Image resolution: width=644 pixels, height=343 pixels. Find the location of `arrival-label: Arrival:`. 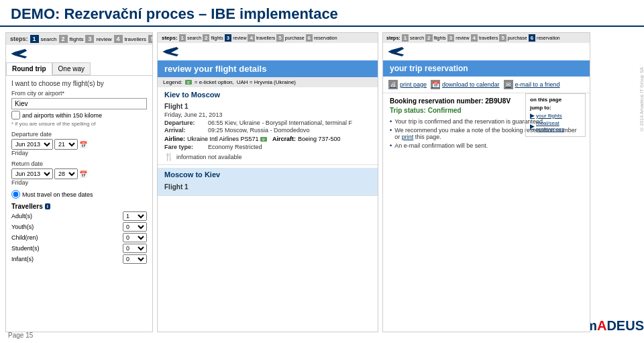

arrival-label: Arrival: is located at coordinates (186, 130).